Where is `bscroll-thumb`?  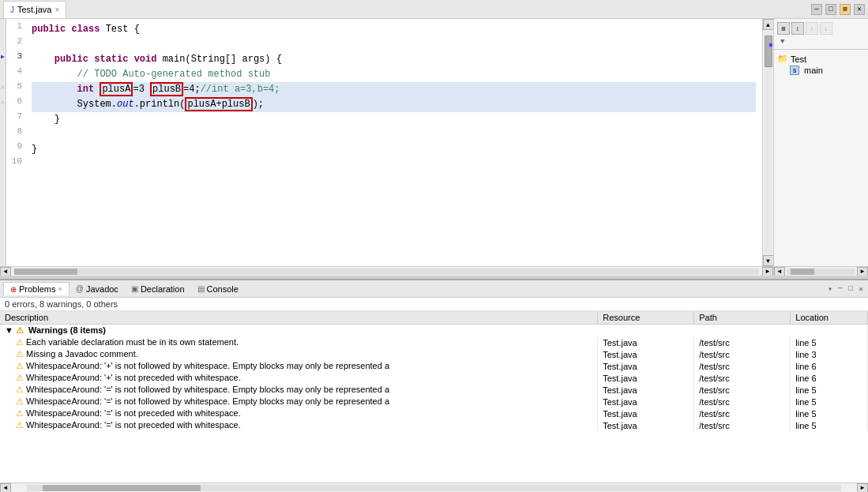
bscroll-thumb is located at coordinates (122, 488).